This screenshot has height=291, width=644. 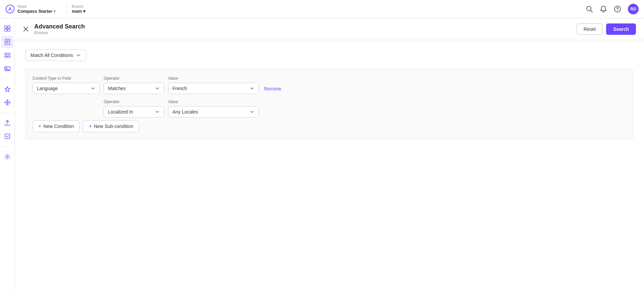 I want to click on content-types-icon, so click(x=7, y=55).